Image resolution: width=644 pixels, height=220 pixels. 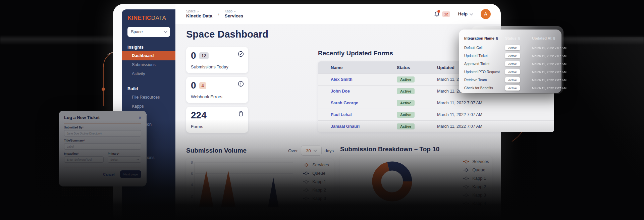 What do you see at coordinates (199, 14) in the screenshot?
I see `breadcrumb-space: Space ↗ Kinetic Data` at bounding box center [199, 14].